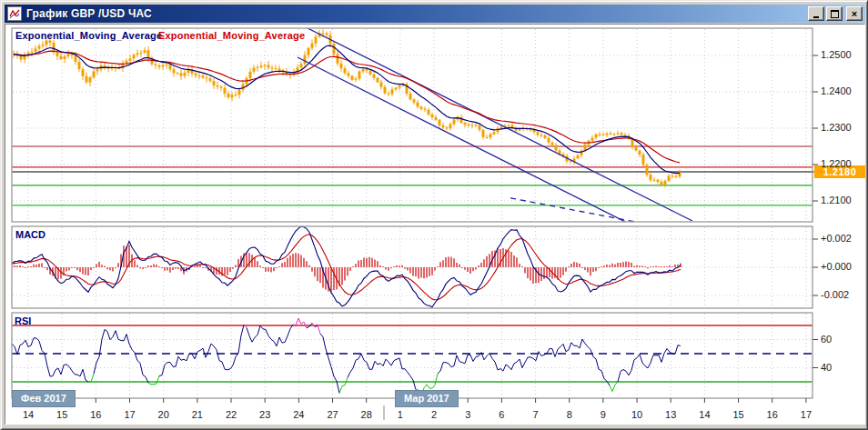  Describe the element at coordinates (89, 14) in the screenshot. I see `window-title: График GBP /USD ЧАС` at that location.